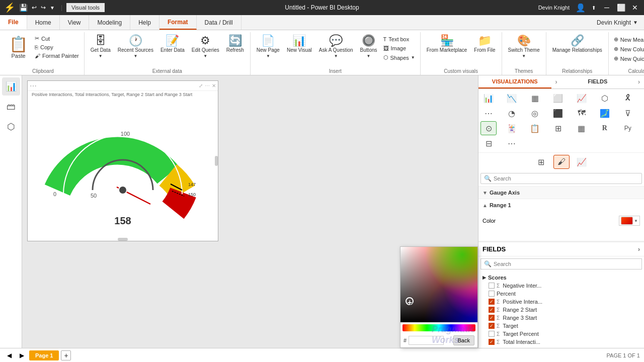 The height and width of the screenshot is (362, 644). What do you see at coordinates (566, 264) in the screenshot?
I see `fields-search-input` at bounding box center [566, 264].